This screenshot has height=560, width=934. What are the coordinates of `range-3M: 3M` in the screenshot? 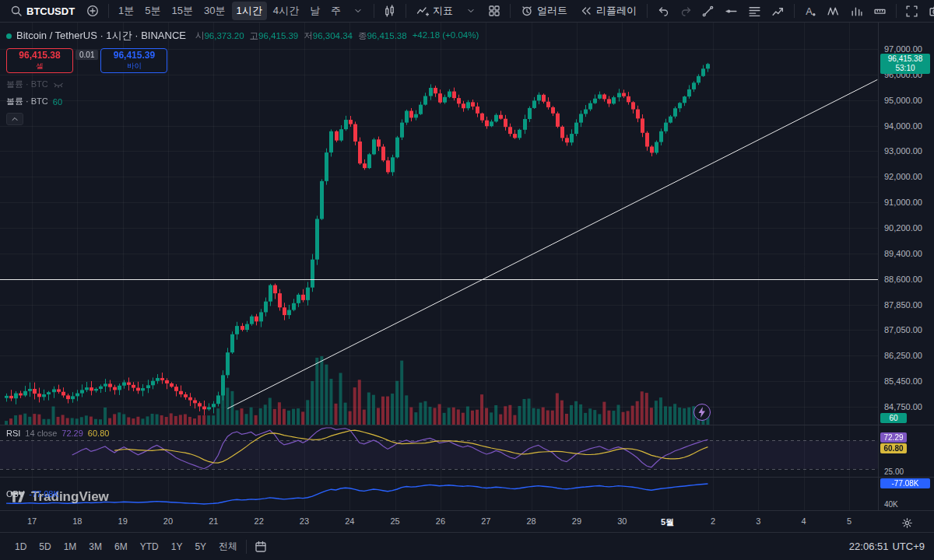 It's located at (95, 547).